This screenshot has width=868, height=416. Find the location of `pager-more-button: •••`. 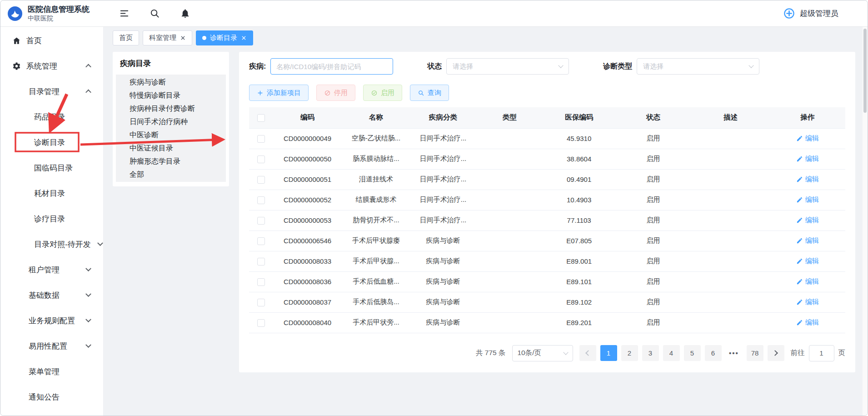

pager-more-button: ••• is located at coordinates (734, 353).